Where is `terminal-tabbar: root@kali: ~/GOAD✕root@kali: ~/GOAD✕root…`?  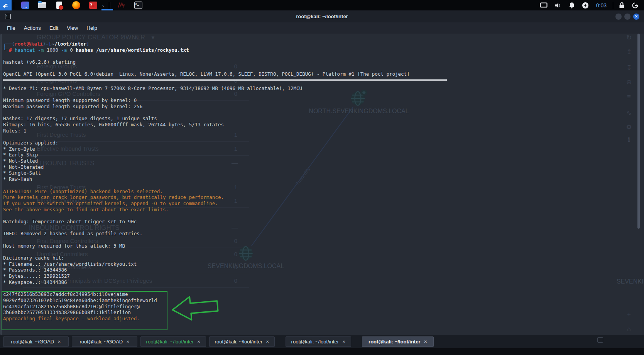 terminal-tabbar: root@kali: ~/GOAD✕root@kali: ~/GOAD✕root… is located at coordinates (322, 341).